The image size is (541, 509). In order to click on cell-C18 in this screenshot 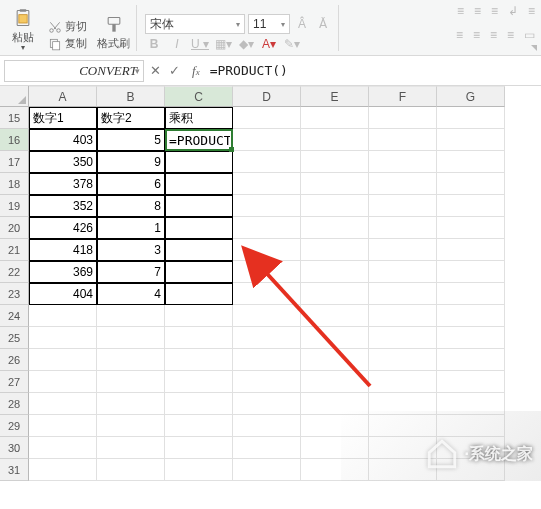, I will do `click(199, 184)`.